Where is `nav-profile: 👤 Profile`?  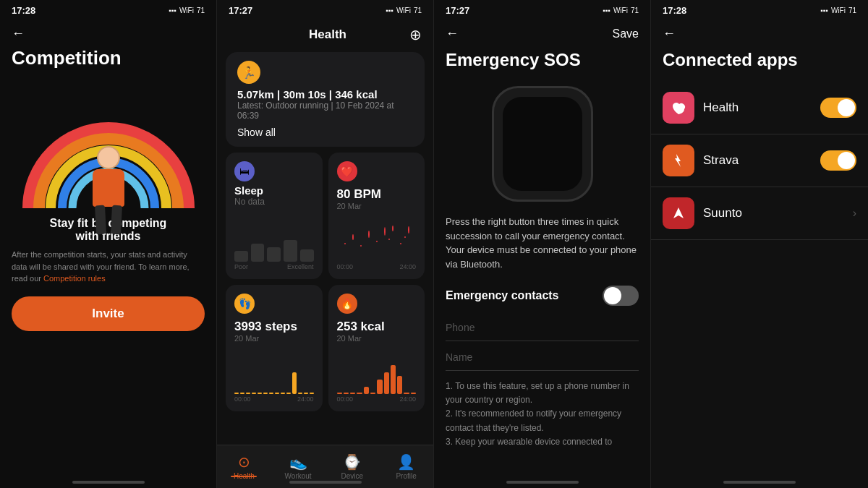 nav-profile: 👤 Profile is located at coordinates (407, 467).